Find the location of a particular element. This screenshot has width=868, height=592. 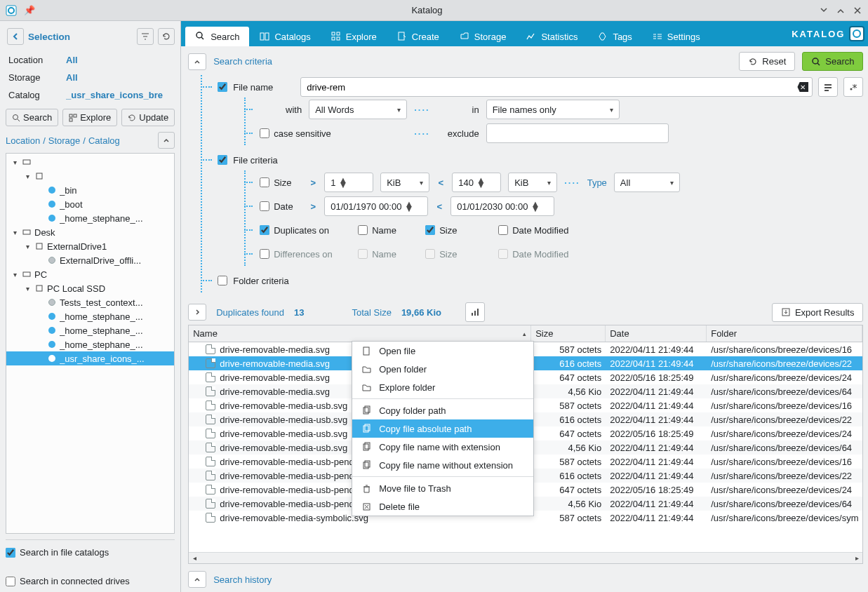

location-value: All is located at coordinates (121, 60).